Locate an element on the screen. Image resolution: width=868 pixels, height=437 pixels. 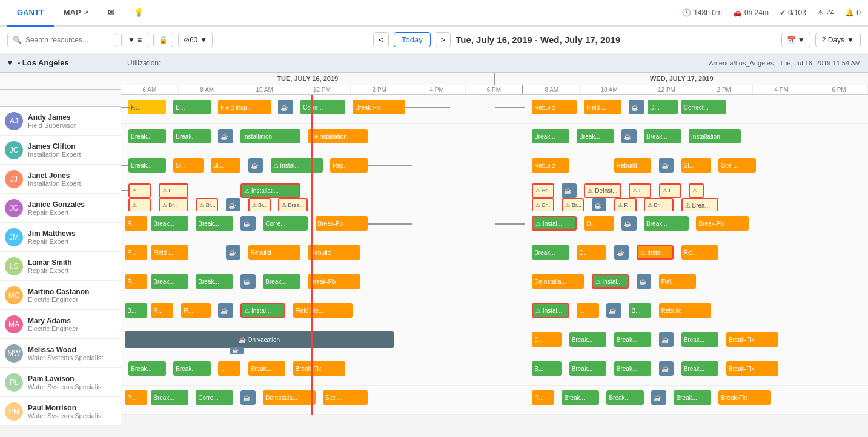
task-bar: ... is located at coordinates (229, 369).